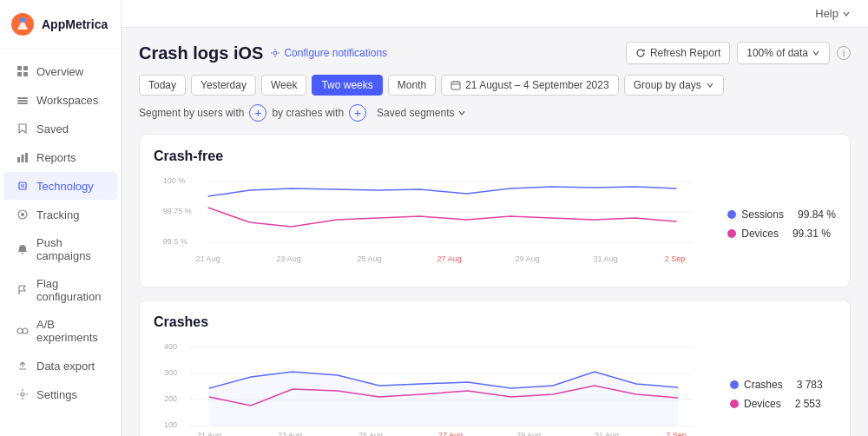 This screenshot has width=868, height=436. What do you see at coordinates (783, 385) in the screenshot?
I see `legend-item-crashes: Crashes 3 783` at bounding box center [783, 385].